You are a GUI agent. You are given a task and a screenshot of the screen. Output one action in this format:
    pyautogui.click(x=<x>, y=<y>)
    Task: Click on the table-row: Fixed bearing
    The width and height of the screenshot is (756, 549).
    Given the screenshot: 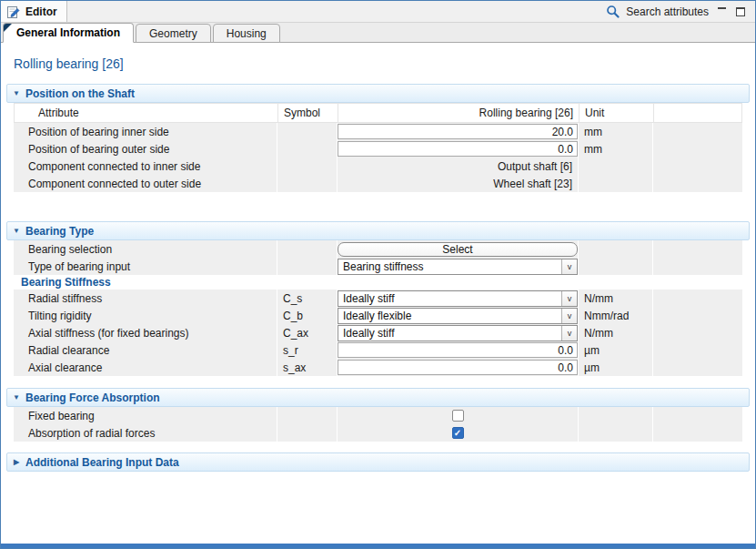 What is the action you would take?
    pyautogui.click(x=378, y=415)
    